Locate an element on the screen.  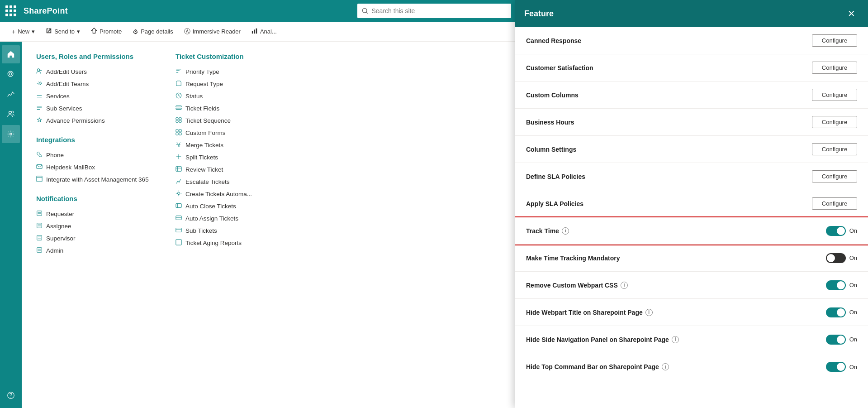
auto-assign-tickets-label: Auto Assign Tickets is located at coordinates (212, 218).